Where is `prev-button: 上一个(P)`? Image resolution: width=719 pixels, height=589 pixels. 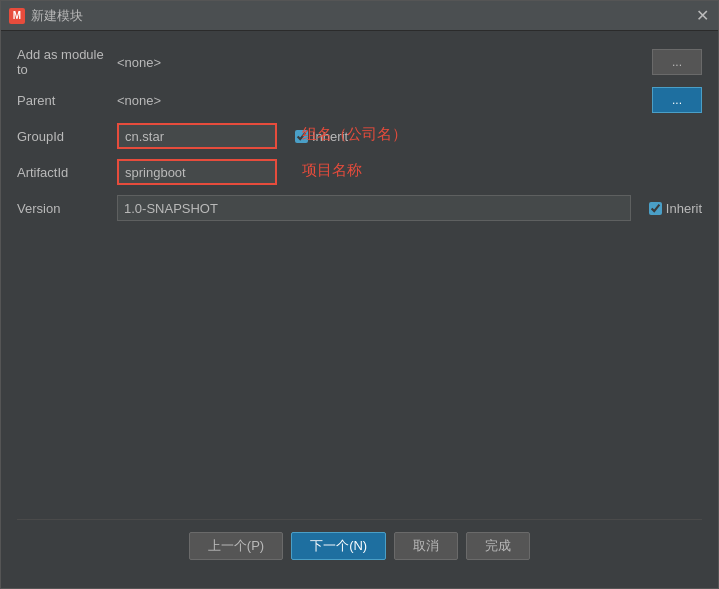 prev-button: 上一个(P) is located at coordinates (236, 546).